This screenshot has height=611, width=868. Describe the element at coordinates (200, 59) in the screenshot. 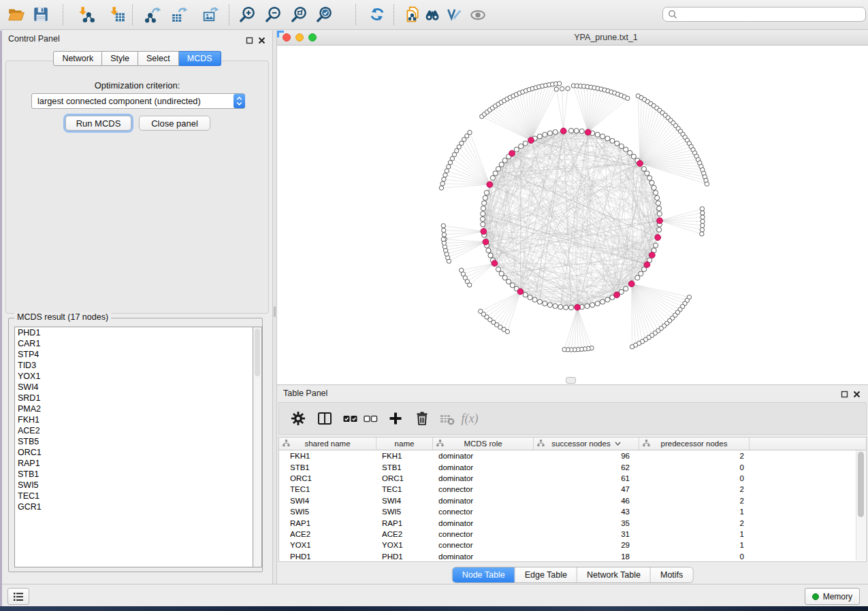

I see `tab-mcds: MCDS` at that location.